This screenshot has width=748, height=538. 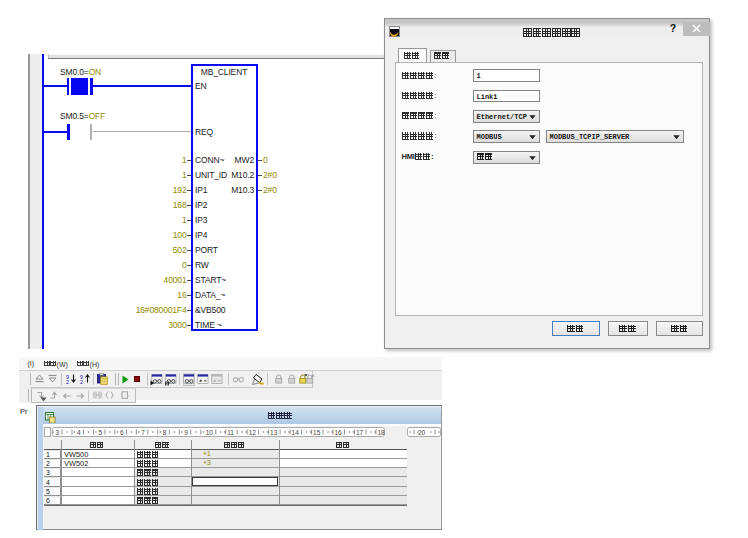 What do you see at coordinates (57, 432) in the screenshot?
I see `svg-text: 3` at bounding box center [57, 432].